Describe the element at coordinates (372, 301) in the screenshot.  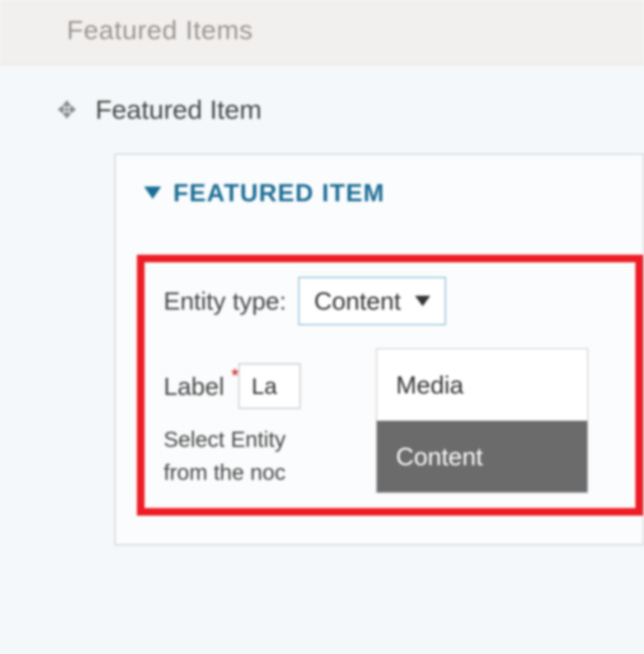
I see `entity-type-select: Content` at that location.